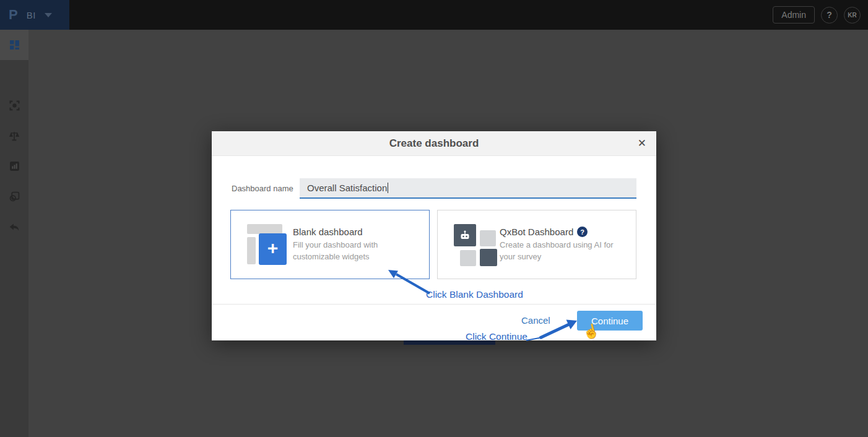  Describe the element at coordinates (14, 227) in the screenshot. I see `sidebar-item-back` at that location.